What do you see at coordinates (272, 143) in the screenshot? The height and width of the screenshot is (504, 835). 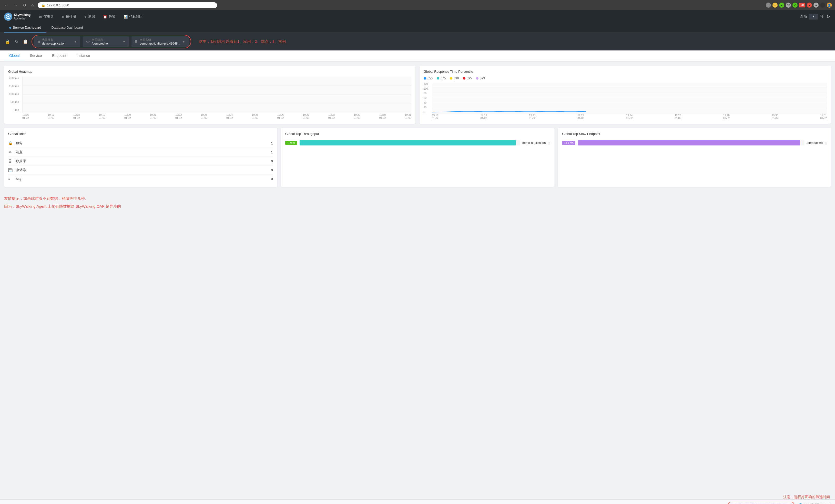 I see `service-brief-count: 1` at bounding box center [272, 143].